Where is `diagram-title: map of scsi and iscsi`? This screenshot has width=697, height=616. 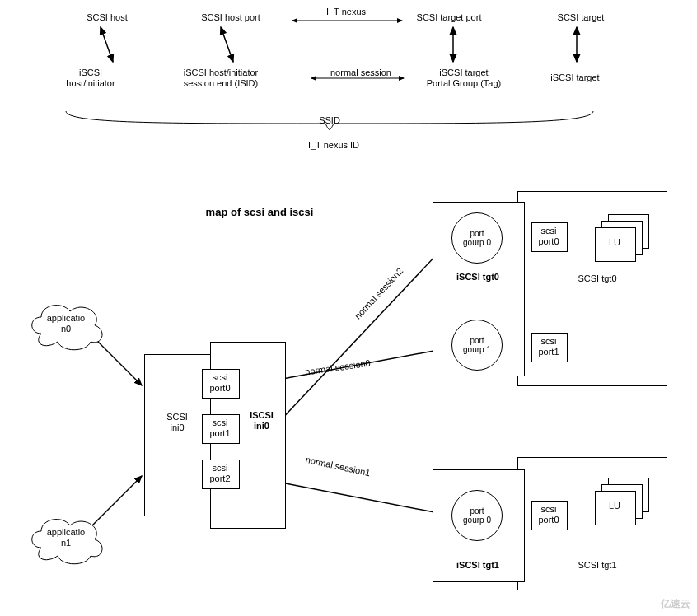 diagram-title: map of scsi and iscsi is located at coordinates (260, 212).